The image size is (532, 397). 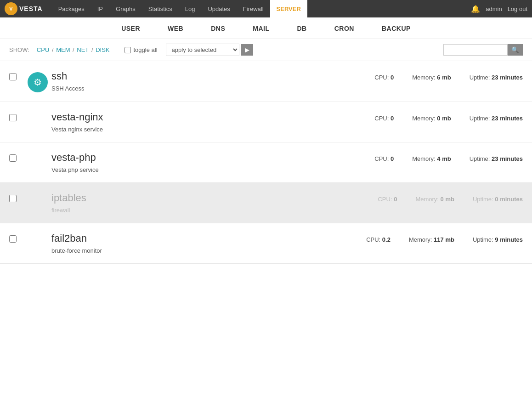 What do you see at coordinates (432, 159) in the screenshot?
I see `vesta-php-memory: Memory: 4 mb` at bounding box center [432, 159].